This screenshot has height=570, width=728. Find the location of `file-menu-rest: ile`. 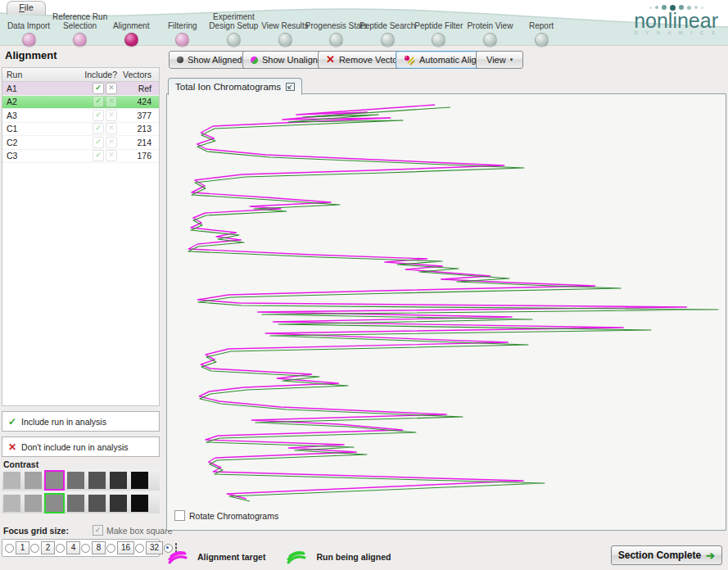

file-menu-rest: ile is located at coordinates (29, 7).